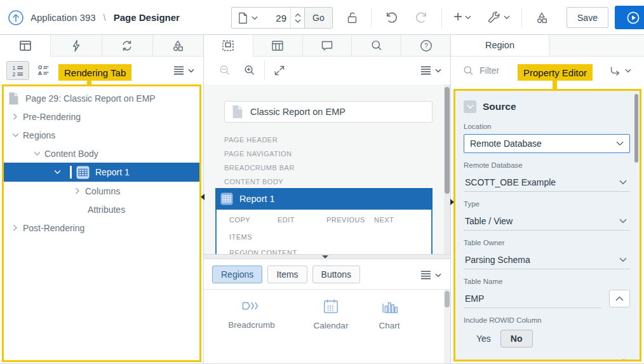  Describe the element at coordinates (324, 199) in the screenshot. I see `selected-region-header: Report 1` at that location.